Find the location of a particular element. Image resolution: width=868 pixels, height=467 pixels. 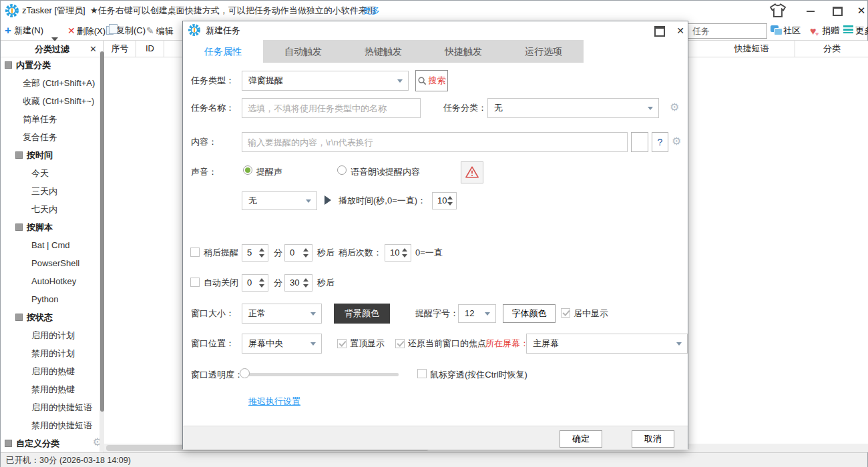

window-position-select: 屏幕中央 is located at coordinates (282, 344).